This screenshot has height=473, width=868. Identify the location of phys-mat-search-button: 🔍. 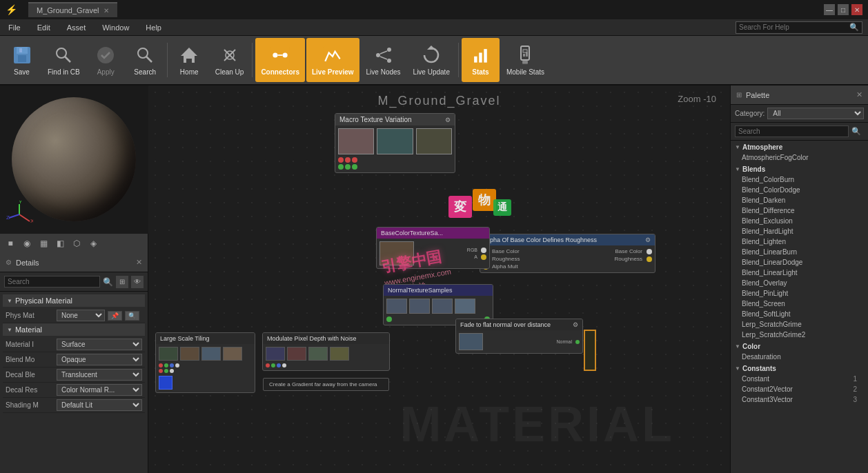
(132, 316).